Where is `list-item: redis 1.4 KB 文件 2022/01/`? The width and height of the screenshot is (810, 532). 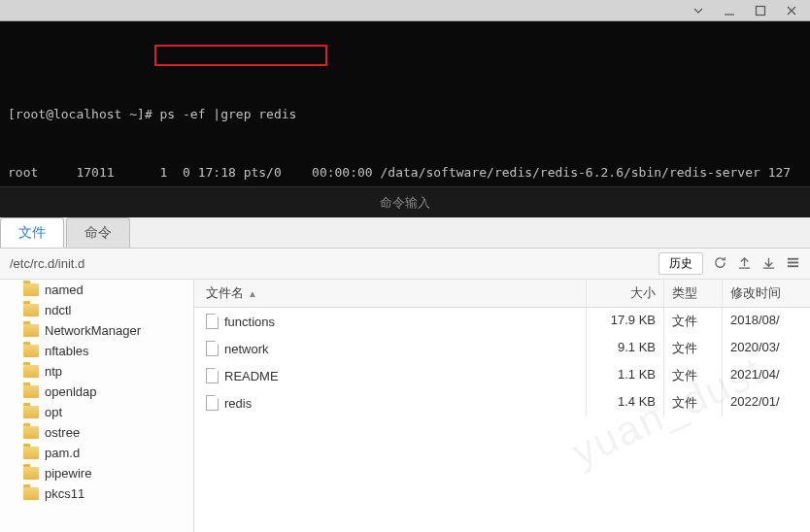
list-item: redis 1.4 KB 文件 2022/01/ is located at coordinates (502, 403).